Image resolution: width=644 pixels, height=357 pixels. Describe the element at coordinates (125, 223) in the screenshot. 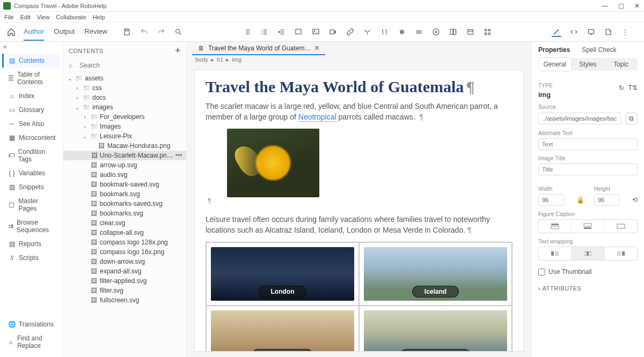

I see `tree-file: 🖼clear.svg` at that location.